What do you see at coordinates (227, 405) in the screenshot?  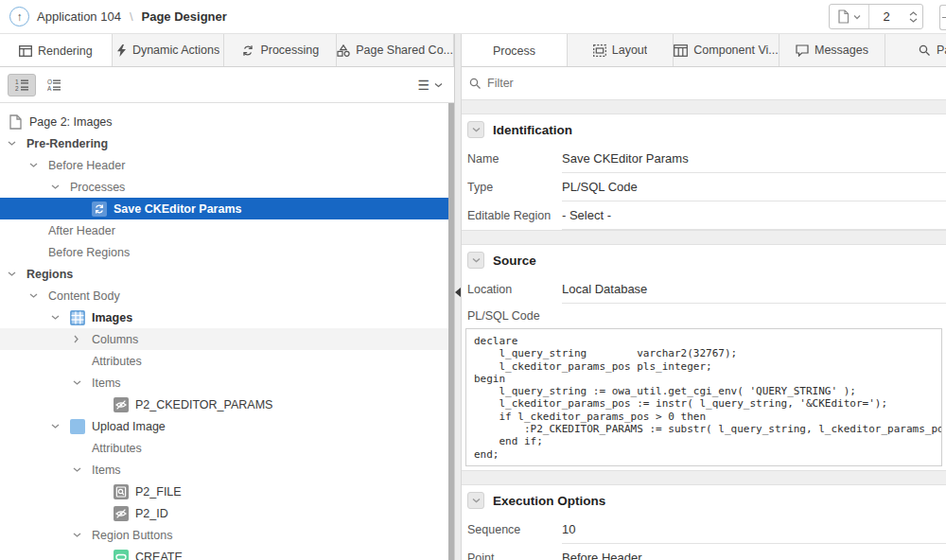 I see `tree-node-p2-ckeditor-params: P2_CKEDITOR_PARAMS` at bounding box center [227, 405].